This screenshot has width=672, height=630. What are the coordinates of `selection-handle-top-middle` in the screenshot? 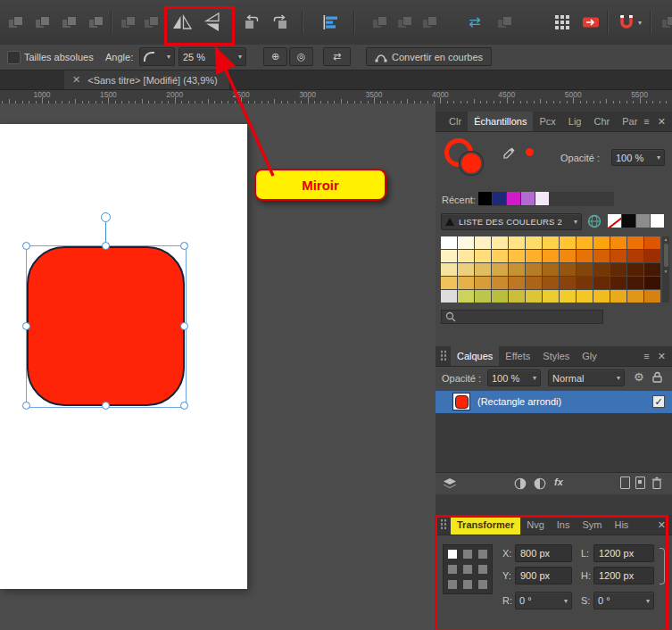 It's located at (105, 246).